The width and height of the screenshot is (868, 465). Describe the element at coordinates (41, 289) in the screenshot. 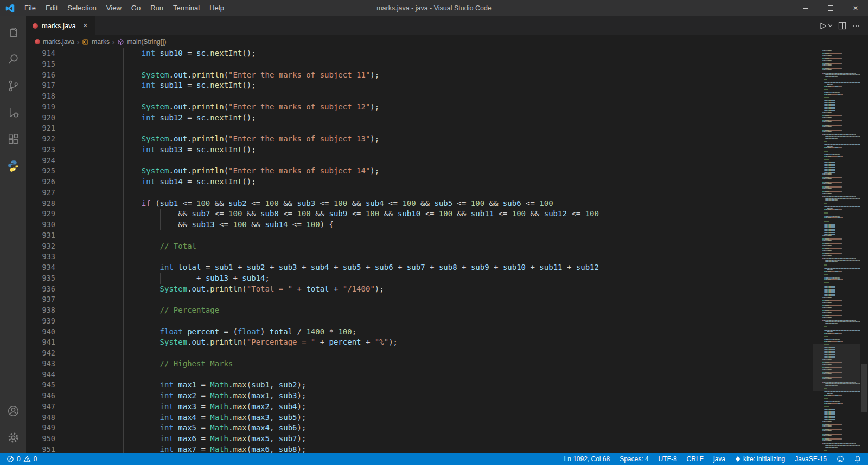

I see `line-number: 936` at that location.